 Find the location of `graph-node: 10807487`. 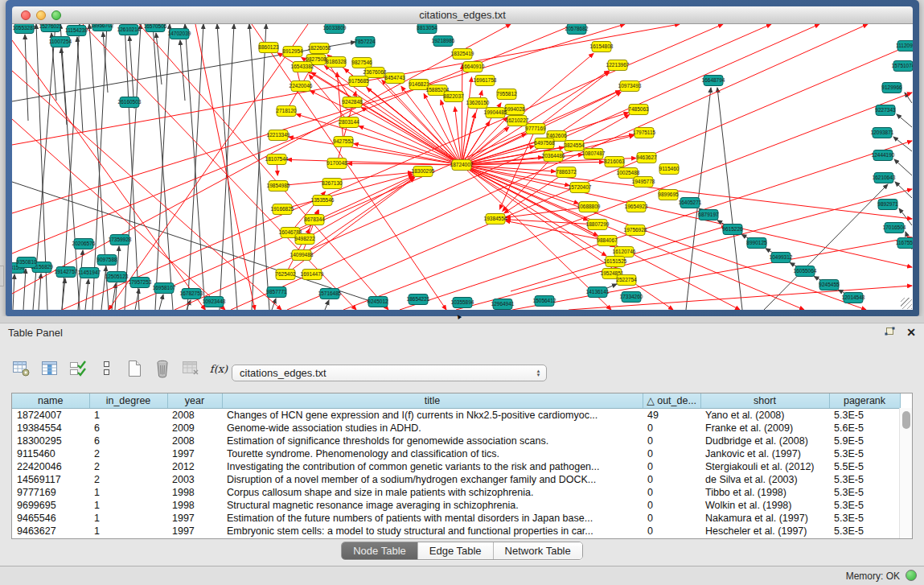

graph-node: 10807487 is located at coordinates (593, 154).